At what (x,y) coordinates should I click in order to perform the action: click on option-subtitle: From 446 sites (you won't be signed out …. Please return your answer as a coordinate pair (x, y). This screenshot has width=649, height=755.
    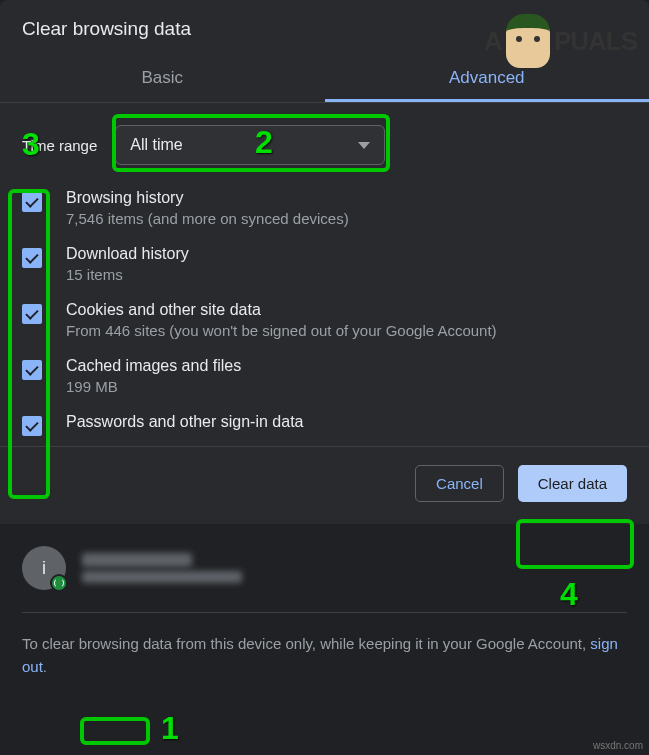
    Looking at the image, I should click on (282, 330).